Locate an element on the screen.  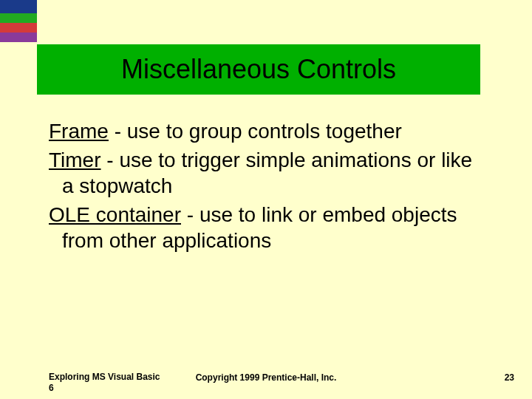
term-ole: OLE container is located at coordinates (115, 214).